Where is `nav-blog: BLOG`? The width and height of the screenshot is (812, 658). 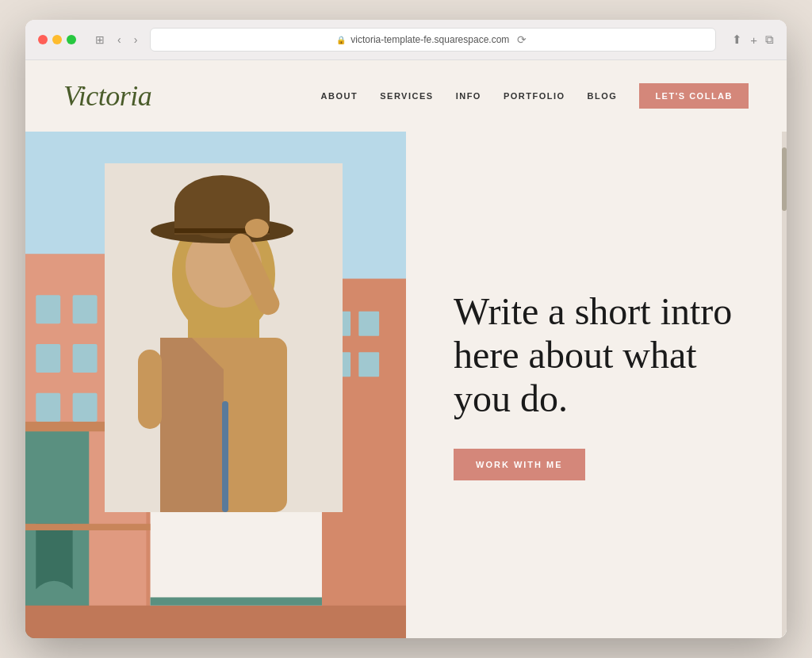
nav-blog: BLOG is located at coordinates (603, 96).